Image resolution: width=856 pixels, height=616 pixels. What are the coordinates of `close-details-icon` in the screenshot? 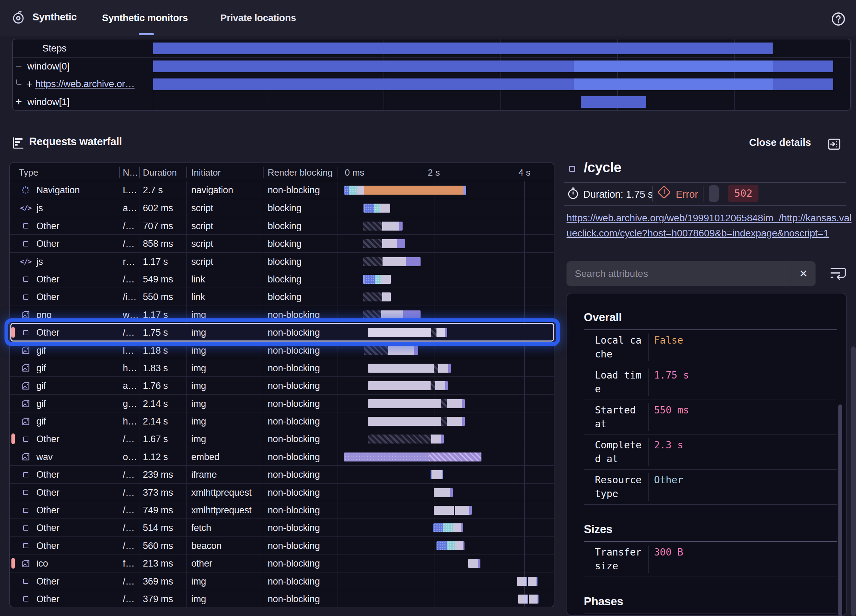 It's located at (834, 144).